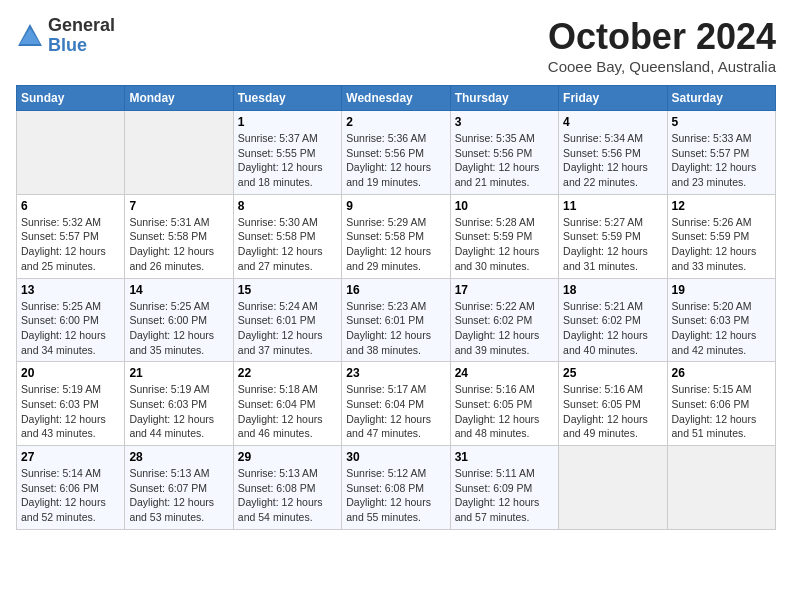 This screenshot has height=612, width=792. I want to click on calendar-cell: 30Sunrise: 5:12 AMSunset: 6:08 PMDayligh…, so click(396, 488).